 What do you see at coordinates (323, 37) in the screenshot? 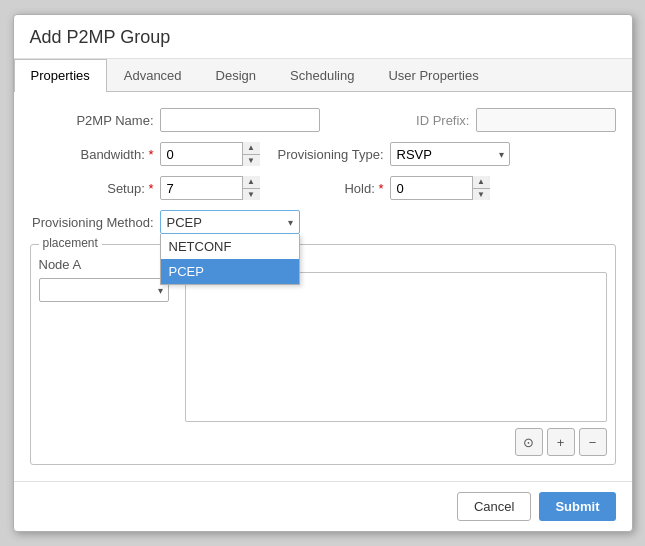
I see `dialog-title: Add P2MP Group` at bounding box center [323, 37].